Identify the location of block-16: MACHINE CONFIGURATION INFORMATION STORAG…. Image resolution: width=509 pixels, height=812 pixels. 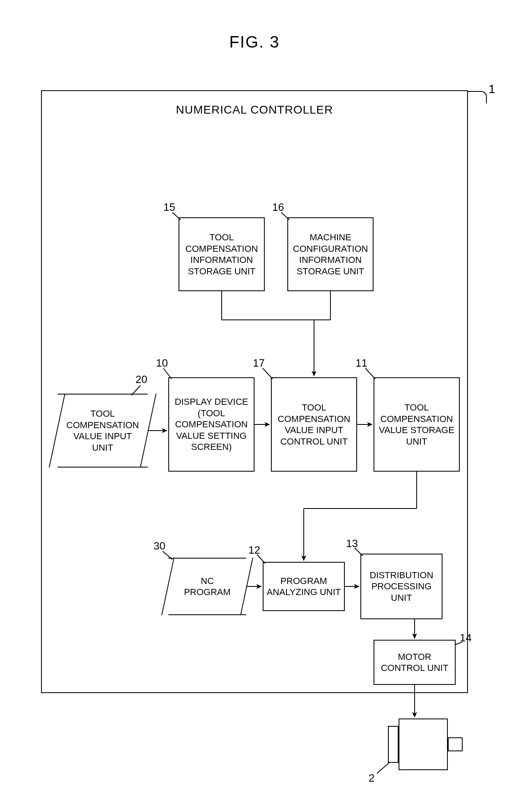
(330, 254).